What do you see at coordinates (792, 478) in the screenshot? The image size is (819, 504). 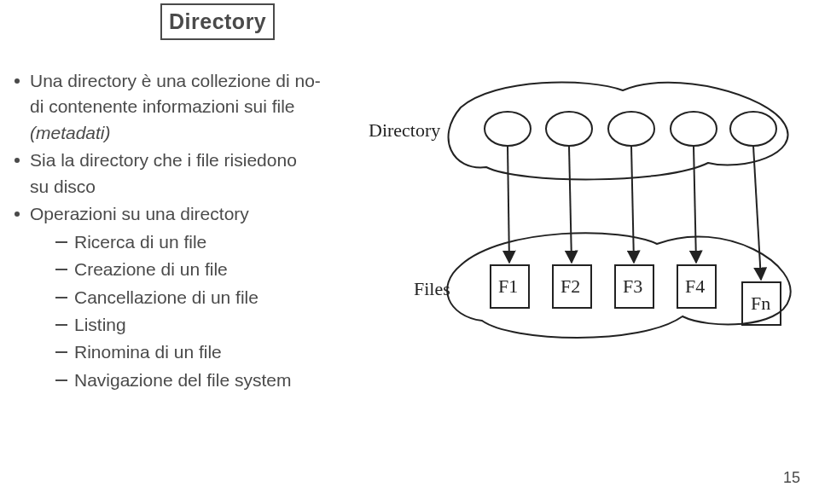 I see `page-number: 15` at bounding box center [792, 478].